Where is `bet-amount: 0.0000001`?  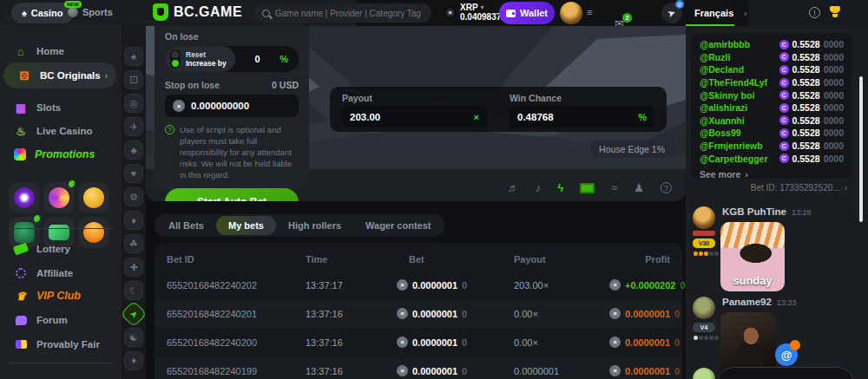 bet-amount: 0.0000001 is located at coordinates (435, 371).